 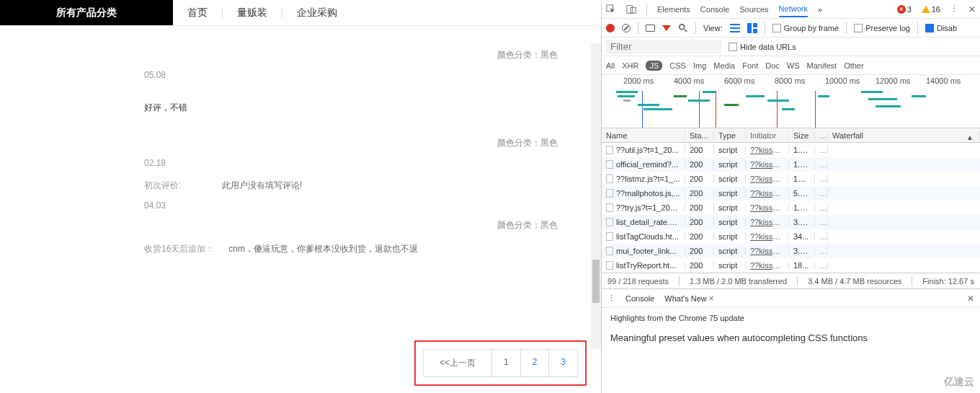 I want to click on drawer-close-icon: ✕, so click(x=971, y=299).